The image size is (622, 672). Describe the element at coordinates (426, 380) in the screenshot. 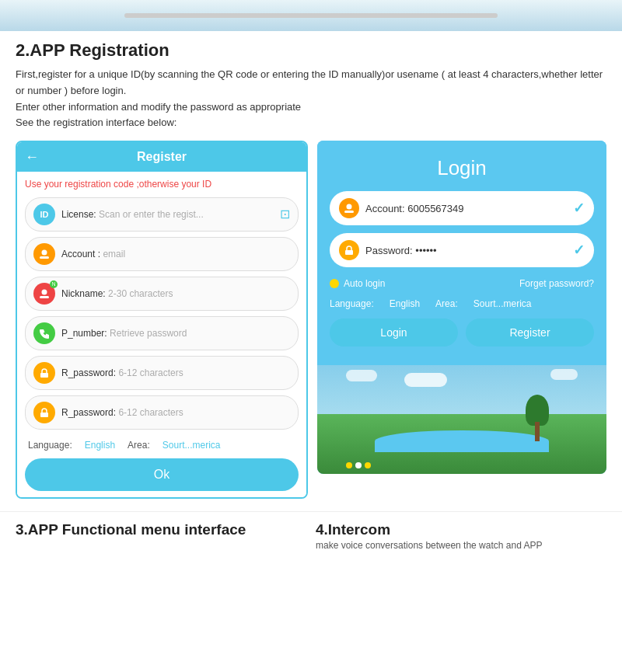

I see `cloud2` at that location.